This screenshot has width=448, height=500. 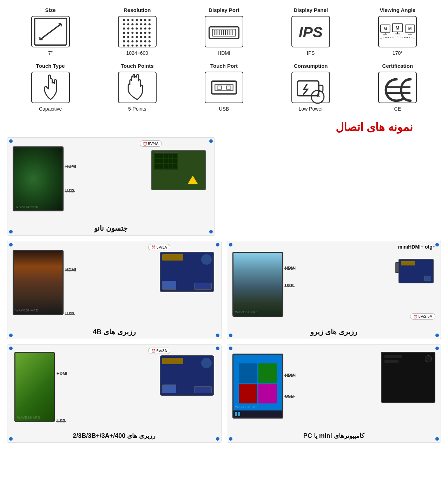 I want to click on specs-row1: Size 7" Resolution, so click(x=224, y=29).